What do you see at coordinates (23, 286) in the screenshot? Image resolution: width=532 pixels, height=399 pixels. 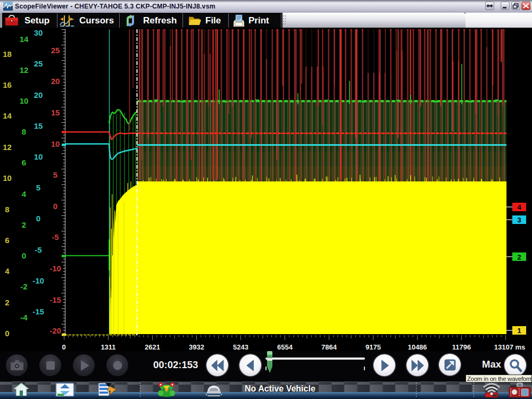 I see `svg-text: -2` at bounding box center [23, 286].